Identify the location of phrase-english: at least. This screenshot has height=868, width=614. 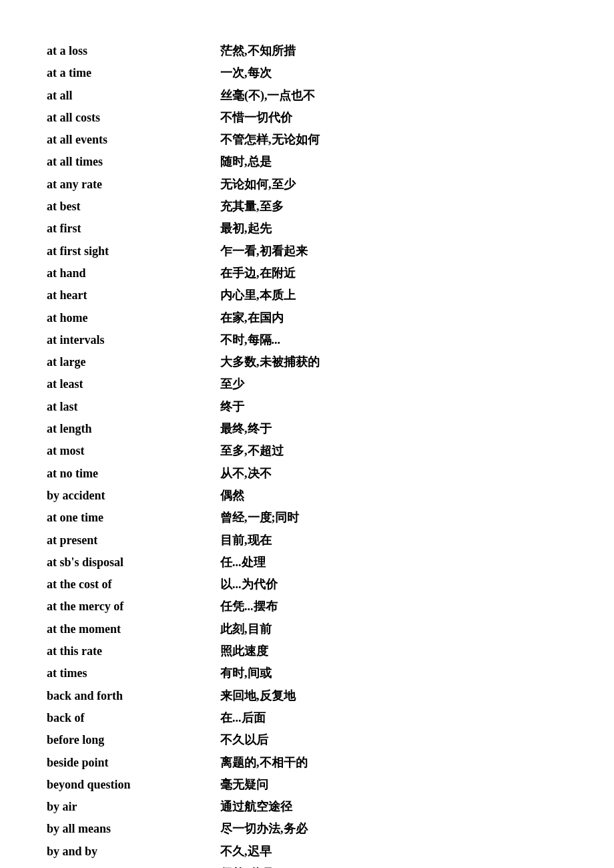
(133, 385).